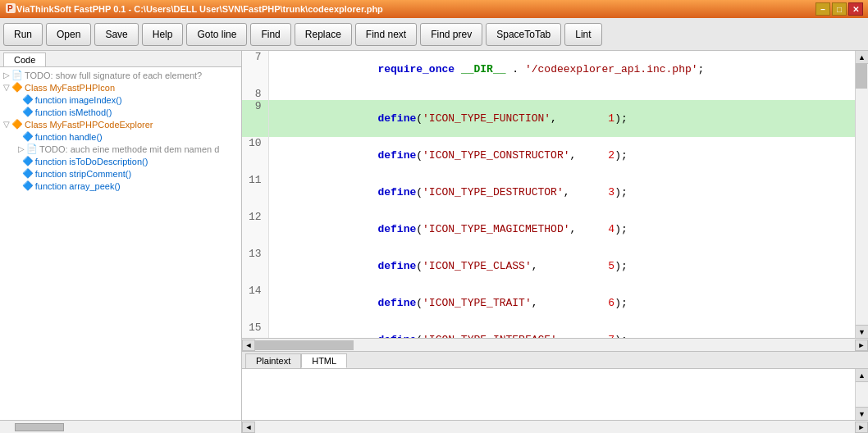 The width and height of the screenshot is (868, 433). I want to click on bottom-vscrollbar: ▲ ▼, so click(861, 394).